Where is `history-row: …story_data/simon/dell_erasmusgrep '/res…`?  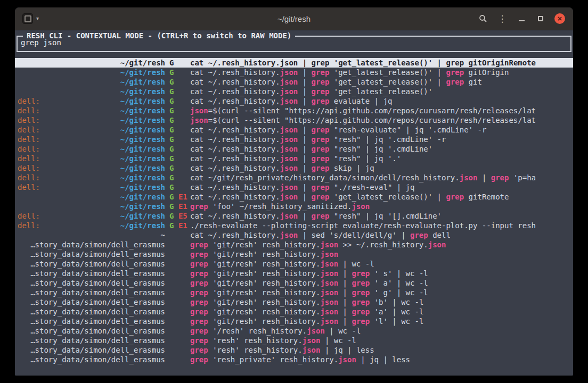
history-row: …story_data/simon/dell_erasmusgrep '/res… is located at coordinates (294, 331).